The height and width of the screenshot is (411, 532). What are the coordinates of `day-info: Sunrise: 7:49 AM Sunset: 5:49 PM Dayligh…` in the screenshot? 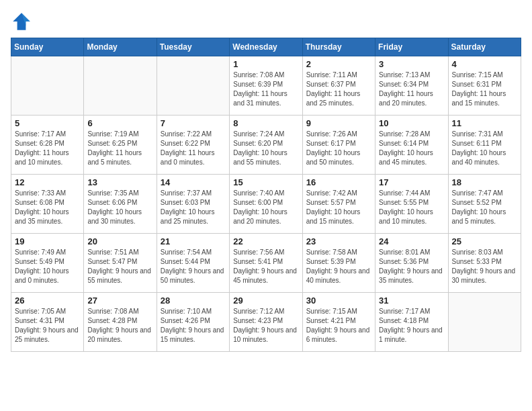 It's located at (47, 267).